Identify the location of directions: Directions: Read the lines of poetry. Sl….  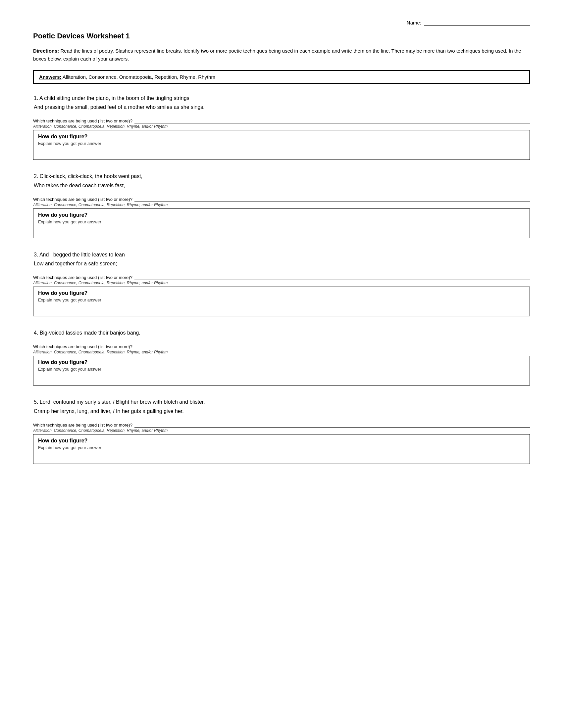
(282, 55).